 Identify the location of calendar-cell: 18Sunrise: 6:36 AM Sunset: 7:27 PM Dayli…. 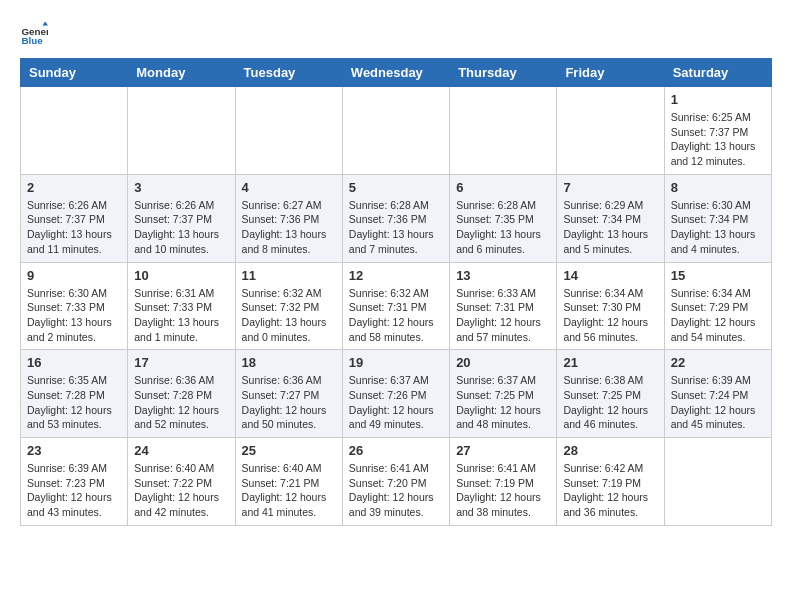
(288, 394).